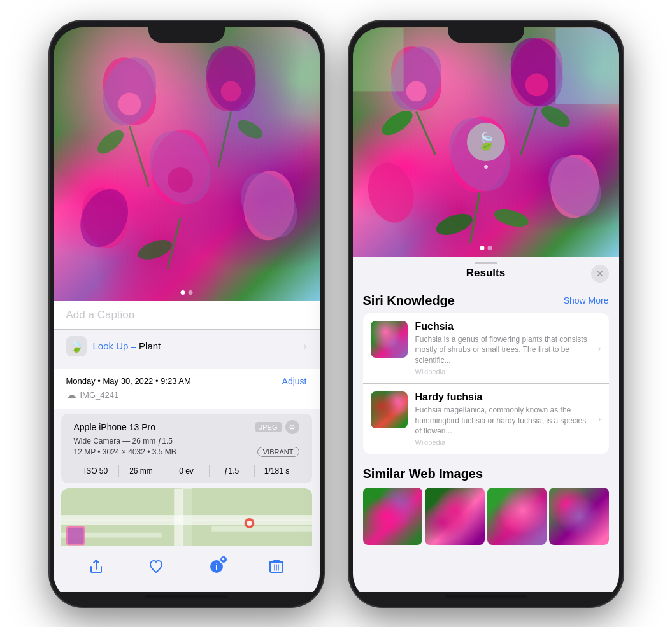  What do you see at coordinates (276, 567) in the screenshot?
I see `delete-button` at bounding box center [276, 567].